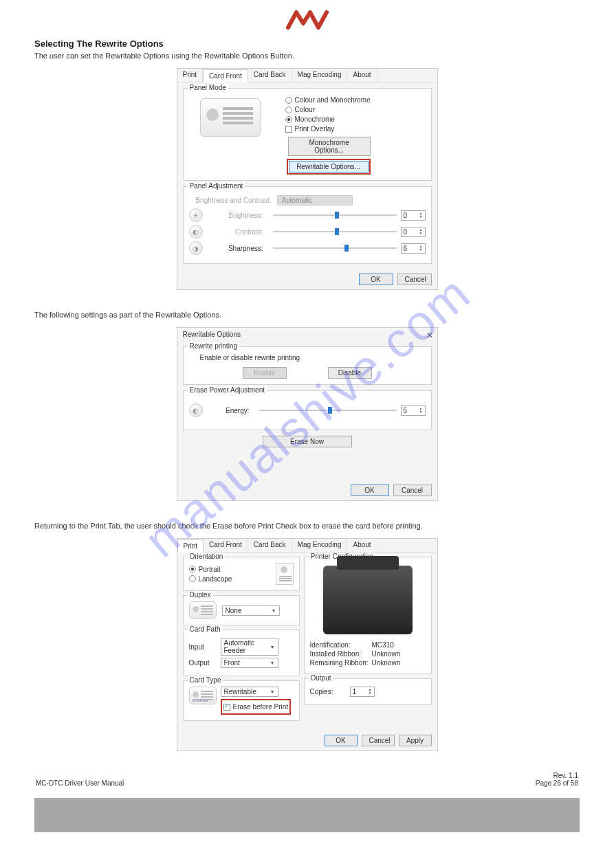  Describe the element at coordinates (236, 232) in the screenshot. I see `contrast-label: Contrast:` at that location.